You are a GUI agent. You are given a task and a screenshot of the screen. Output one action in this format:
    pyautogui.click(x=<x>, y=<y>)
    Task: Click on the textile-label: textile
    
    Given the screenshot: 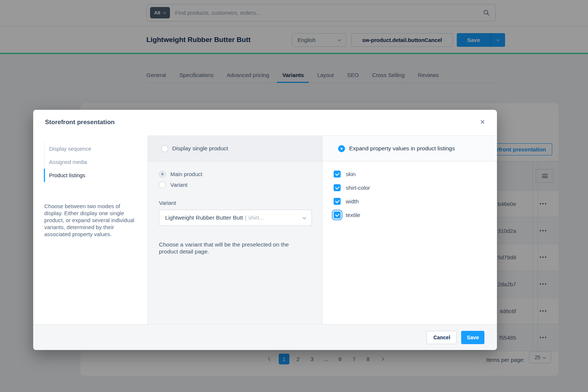 What is the action you would take?
    pyautogui.click(x=353, y=215)
    